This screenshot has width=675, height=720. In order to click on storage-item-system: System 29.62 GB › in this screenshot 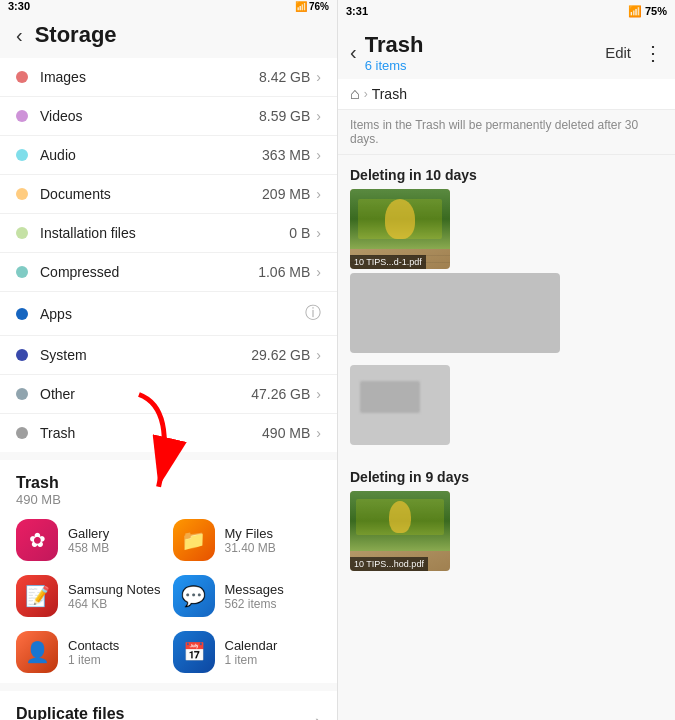, I will do `click(168, 356)`.